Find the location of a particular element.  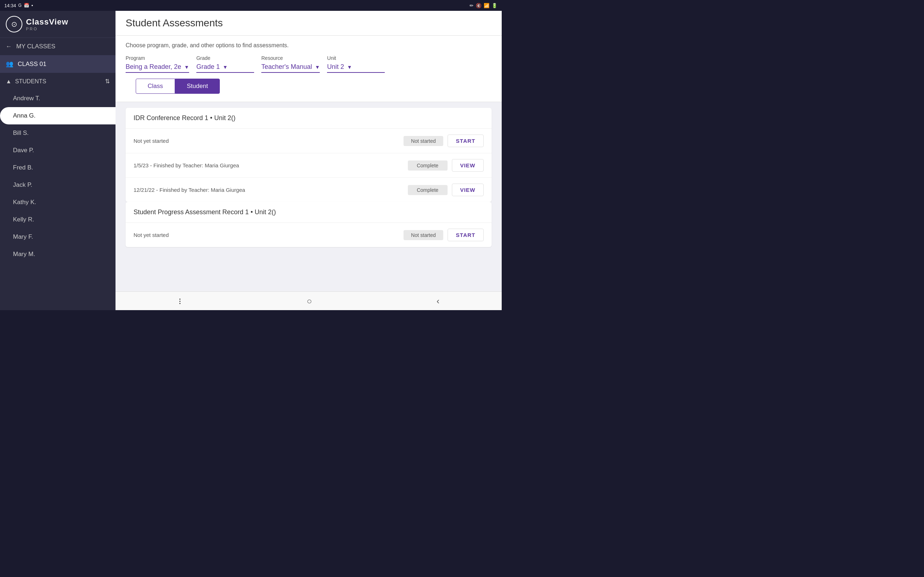

mute-icon: 🔇 is located at coordinates (479, 6).